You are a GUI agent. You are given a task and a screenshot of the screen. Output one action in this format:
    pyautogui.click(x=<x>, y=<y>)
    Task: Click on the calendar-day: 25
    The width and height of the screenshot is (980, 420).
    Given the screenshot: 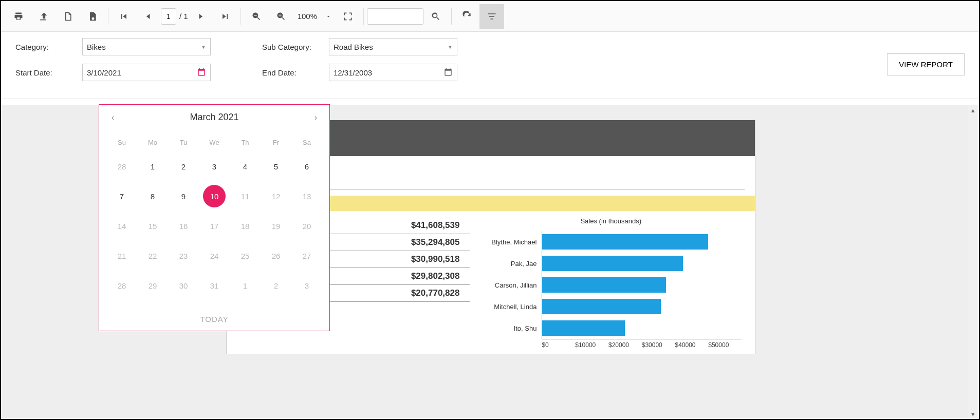 What is the action you would take?
    pyautogui.click(x=245, y=256)
    